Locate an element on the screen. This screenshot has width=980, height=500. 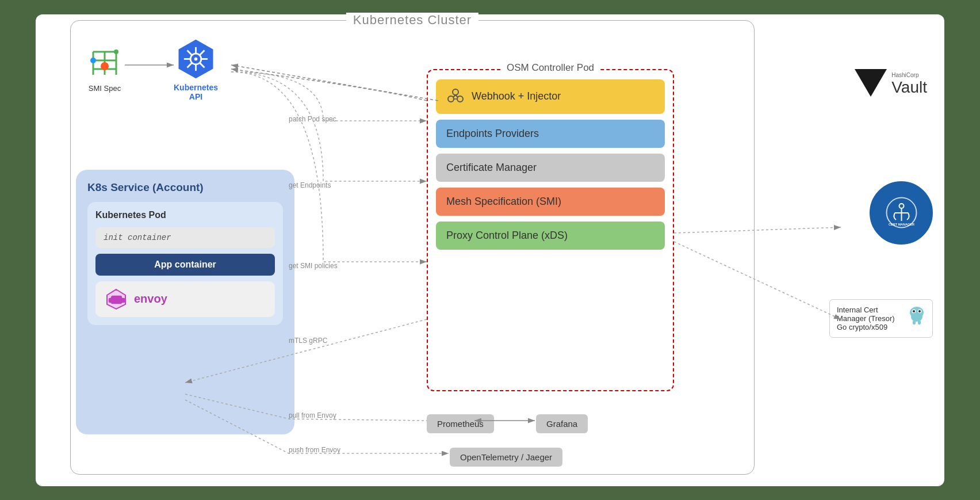
k8s-pod-label: Kubernetes Pod is located at coordinates (185, 215).